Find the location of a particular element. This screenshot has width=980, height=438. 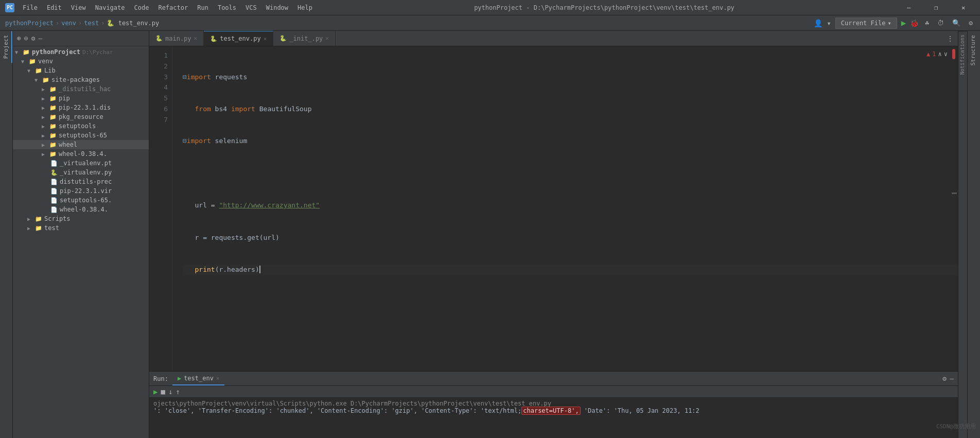

tree-item-venv-py: ▶ 🐍 _virtualenv.py is located at coordinates (81, 172).